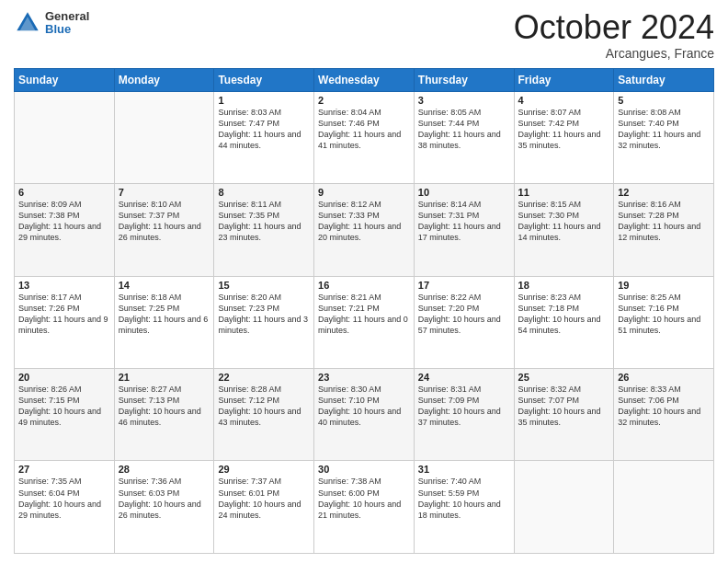 This screenshot has height=563, width=728. Describe the element at coordinates (165, 377) in the screenshot. I see `day-number: 21` at that location.